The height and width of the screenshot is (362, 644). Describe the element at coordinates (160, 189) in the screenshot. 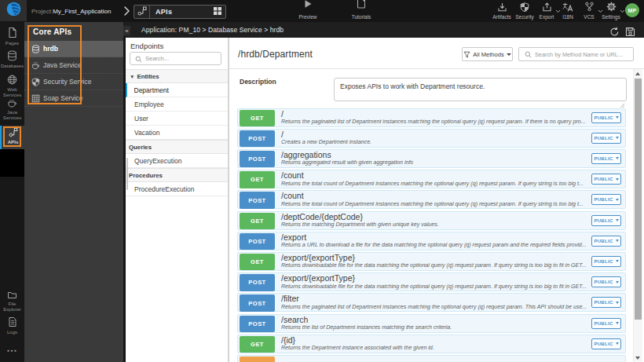

I see `endpoint-item-label: ProcedureExecution` at that location.